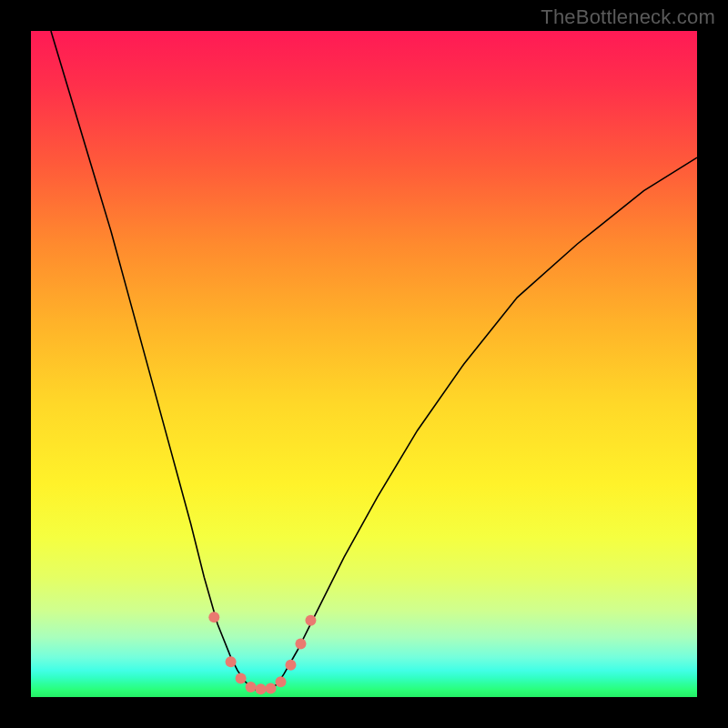 The image size is (728, 728). Describe the element at coordinates (628, 17) in the screenshot. I see `watermark-text: TheBottleneck.com` at that location.